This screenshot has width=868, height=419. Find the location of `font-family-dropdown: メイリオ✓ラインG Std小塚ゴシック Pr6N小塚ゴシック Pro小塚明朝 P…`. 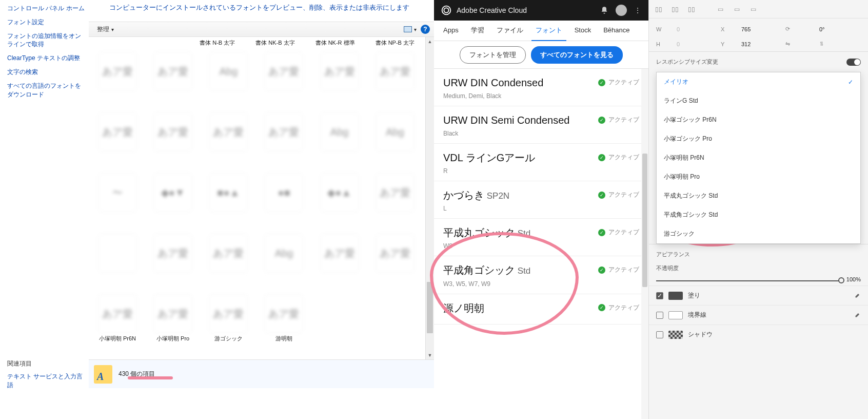

font-family-dropdown: メイリオ✓ラインG Std小塚ゴシック Pr6N小塚ゴシック Pro小塚明朝 P… is located at coordinates (758, 158).